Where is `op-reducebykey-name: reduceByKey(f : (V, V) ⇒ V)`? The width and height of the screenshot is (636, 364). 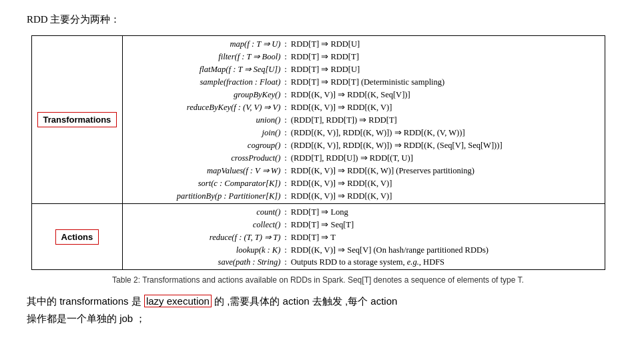 op-reducebykey-name: reduceByKey(f : (V, V) ⇒ V) is located at coordinates (204, 107).